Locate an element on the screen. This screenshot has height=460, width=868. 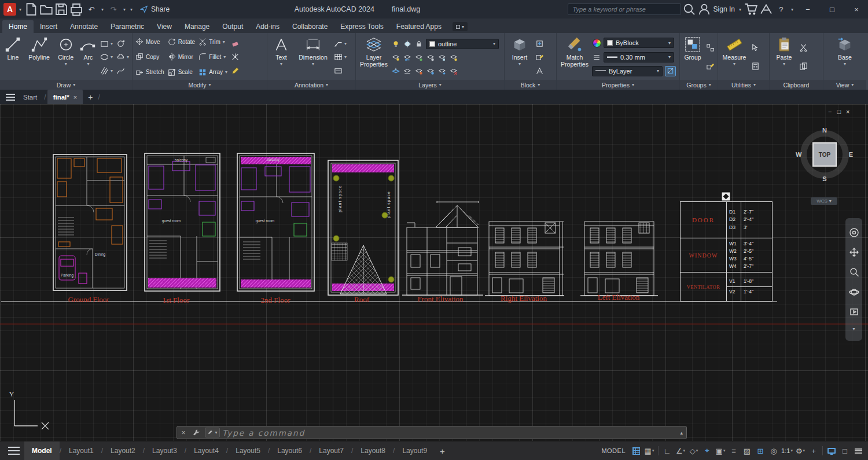
selection-cycling-toggle: ⊞ is located at coordinates (760, 451).